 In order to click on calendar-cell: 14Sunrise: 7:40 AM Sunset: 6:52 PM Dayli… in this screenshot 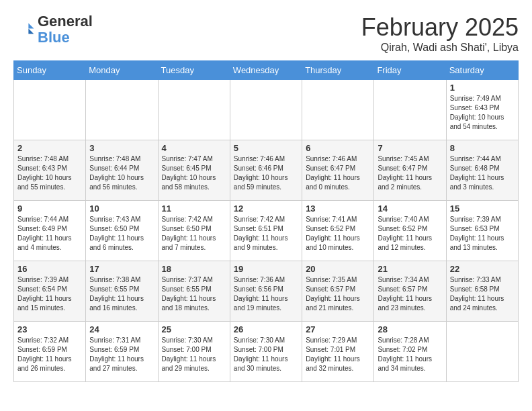, I will do `click(410, 231)`.